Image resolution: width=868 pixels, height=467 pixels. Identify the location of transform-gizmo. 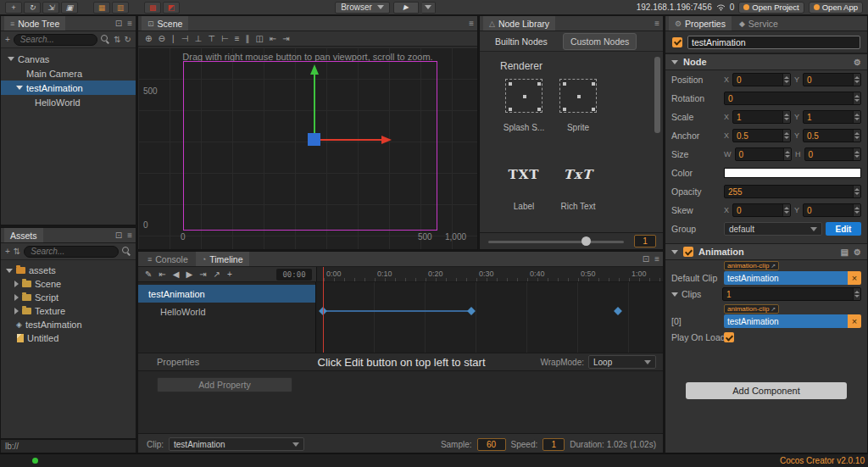
(350, 107).